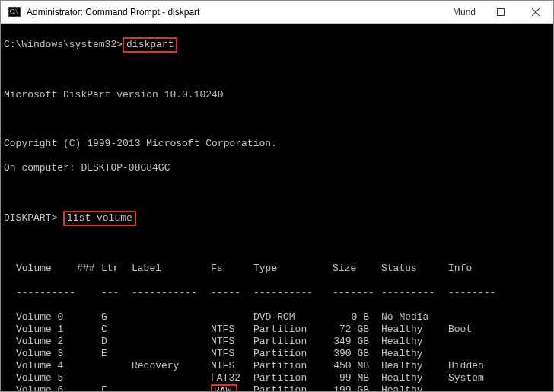  Describe the element at coordinates (33, 218) in the screenshot. I see `diskpart-prompt: DISKPART>` at that location.